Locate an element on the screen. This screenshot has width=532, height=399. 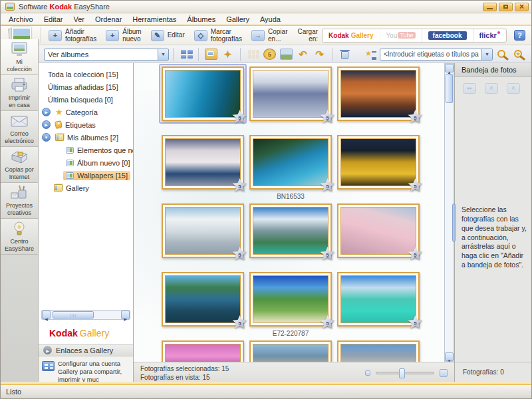
tree-item-wallpapers-15: Wallpapers [15] is located at coordinates (86, 176).